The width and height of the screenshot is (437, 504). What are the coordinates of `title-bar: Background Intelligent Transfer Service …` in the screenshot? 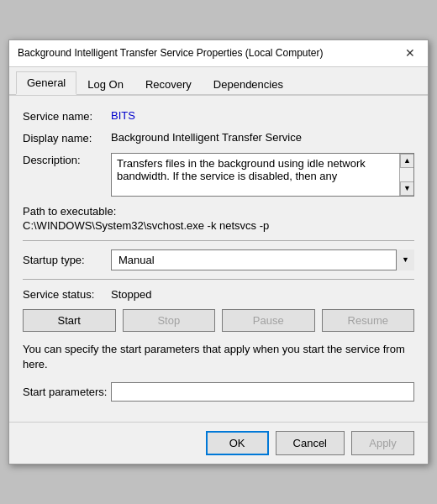 It's located at (218, 54).